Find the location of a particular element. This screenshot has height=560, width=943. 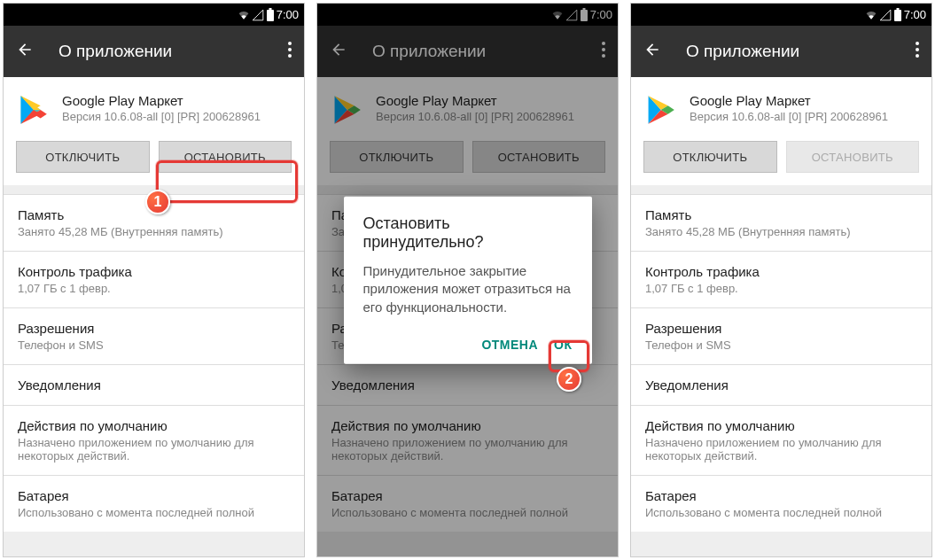

force-stop-dialog: Остановить принудительно? Принудительное… is located at coordinates (468, 280).